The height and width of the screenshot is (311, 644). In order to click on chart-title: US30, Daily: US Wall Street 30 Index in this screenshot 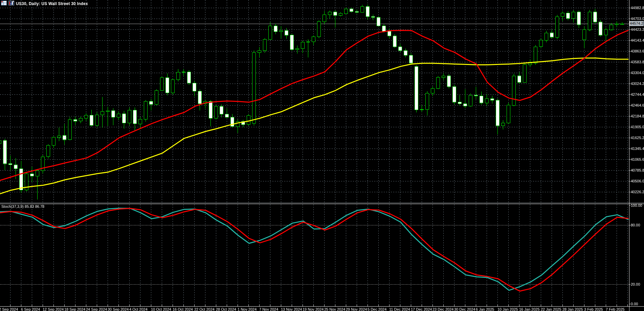, I will do `click(52, 4)`.